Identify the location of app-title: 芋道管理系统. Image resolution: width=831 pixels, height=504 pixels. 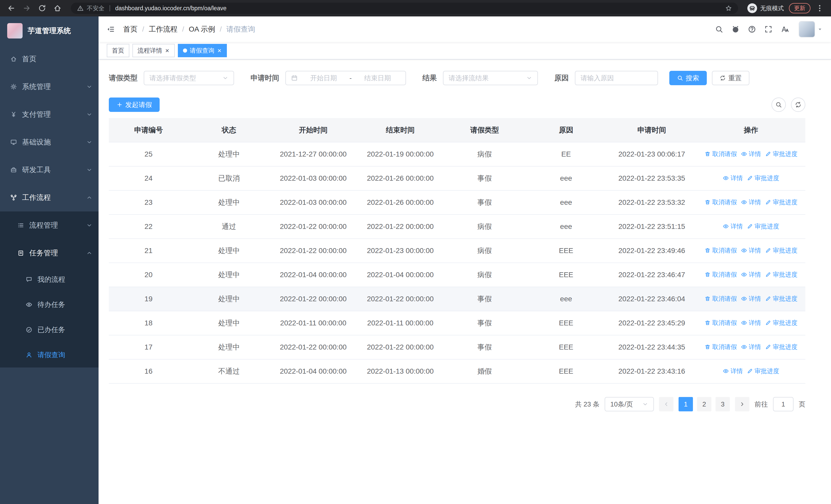
(49, 31).